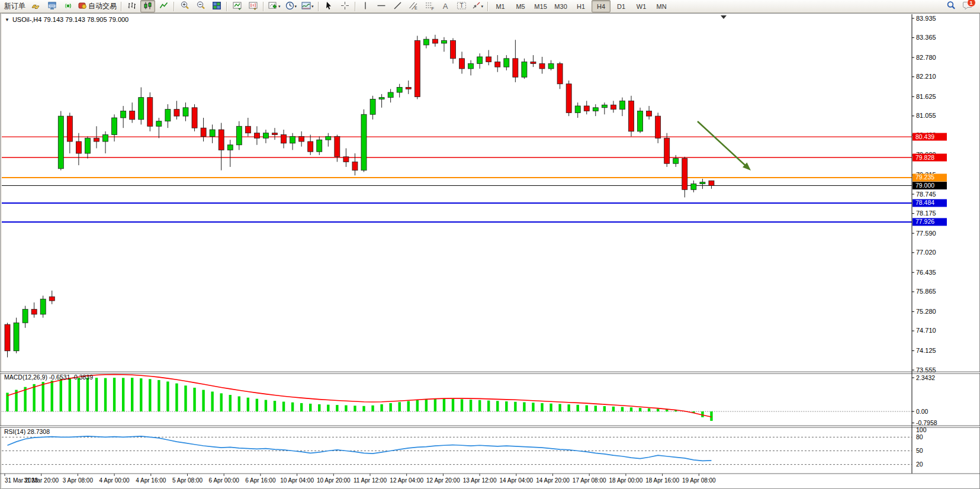 The image size is (980, 489). What do you see at coordinates (217, 6) in the screenshot?
I see `tile-windows-button` at bounding box center [217, 6].